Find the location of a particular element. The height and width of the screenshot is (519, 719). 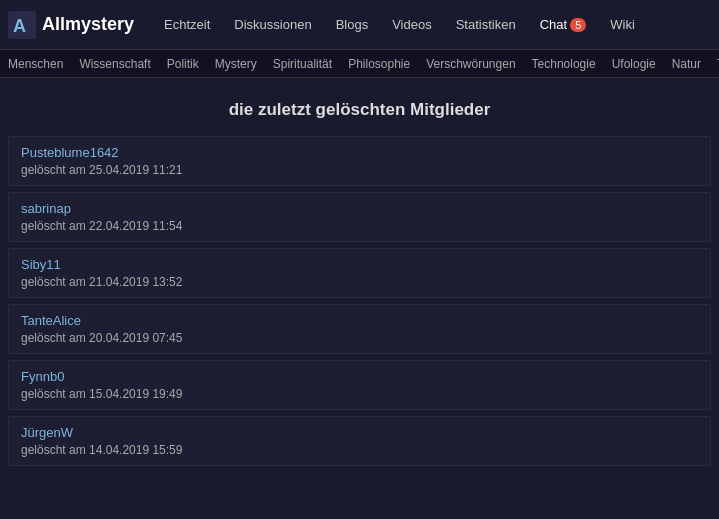

member-item: sabrinapgelöscht am 22.04.2019 11:54 is located at coordinates (360, 217).